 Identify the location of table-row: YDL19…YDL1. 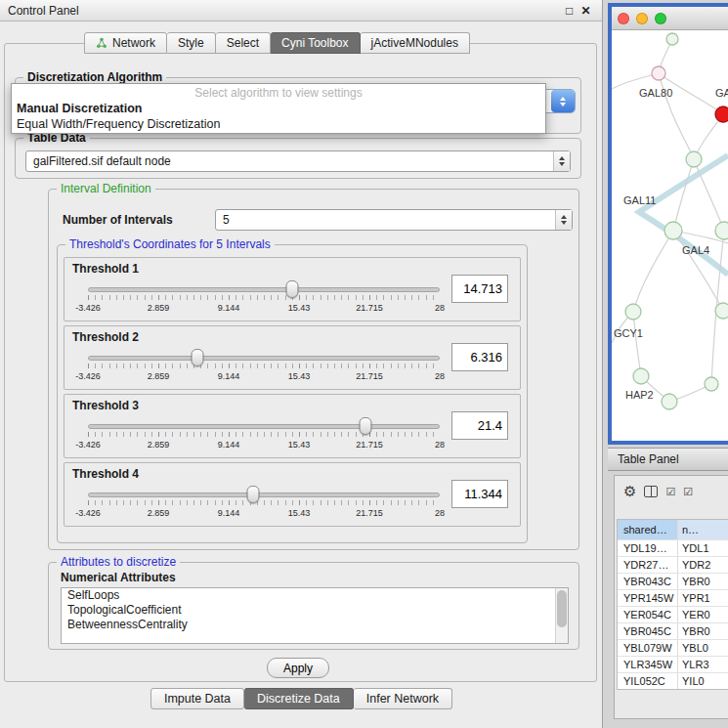
(672, 547).